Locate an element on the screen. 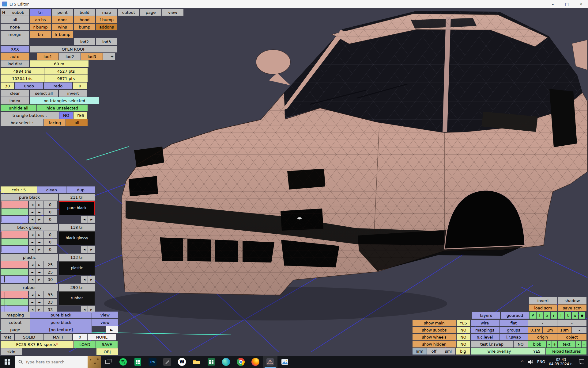  box-select-facing: facing is located at coordinates (55, 123).